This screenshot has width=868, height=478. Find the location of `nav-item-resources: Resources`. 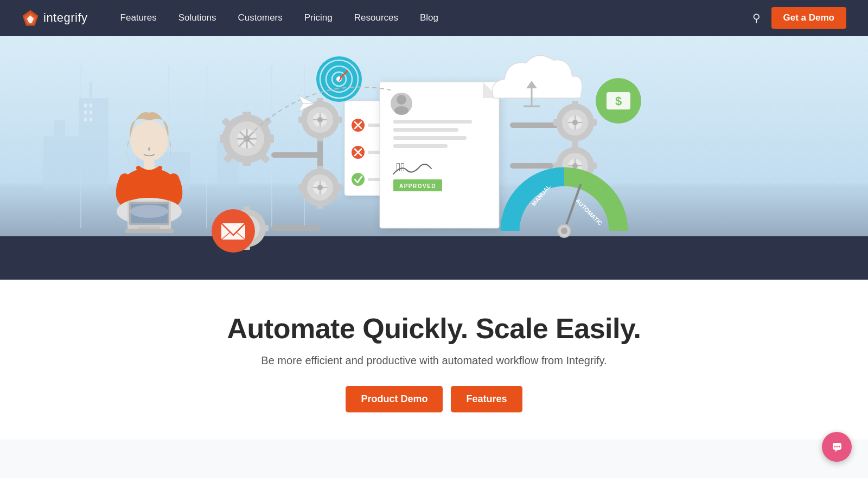

nav-item-resources: Resources is located at coordinates (376, 18).